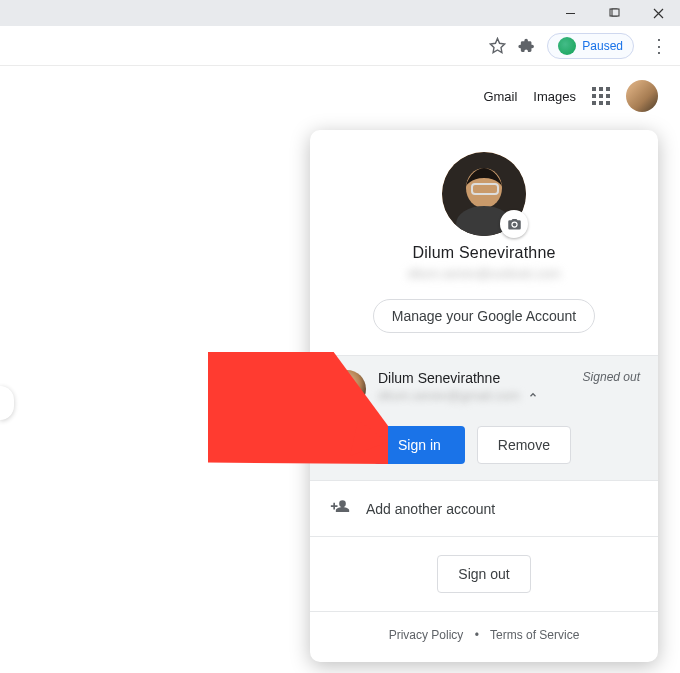 This screenshot has height=673, width=680. Describe the element at coordinates (484, 194) in the screenshot. I see `avatar-wrapper` at that location.